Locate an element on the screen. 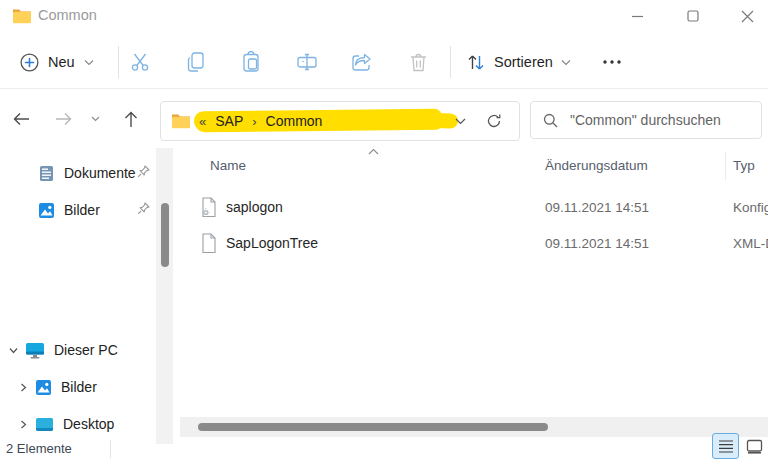  sidebar-item-label: Dokumente is located at coordinates (100, 173).